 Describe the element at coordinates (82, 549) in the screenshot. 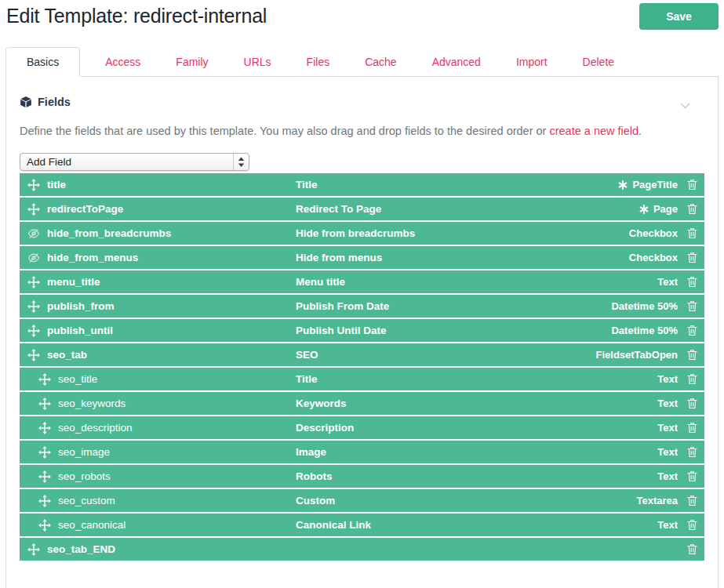

I see `field-name: seo_tab_END` at that location.